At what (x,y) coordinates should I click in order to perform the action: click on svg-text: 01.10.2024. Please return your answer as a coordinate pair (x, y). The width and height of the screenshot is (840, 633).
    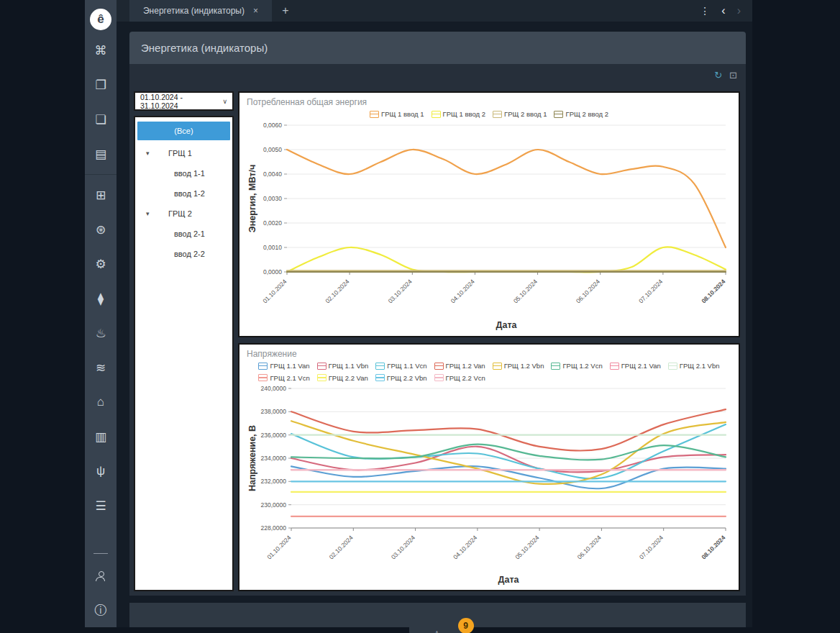
    Looking at the image, I should click on (275, 291).